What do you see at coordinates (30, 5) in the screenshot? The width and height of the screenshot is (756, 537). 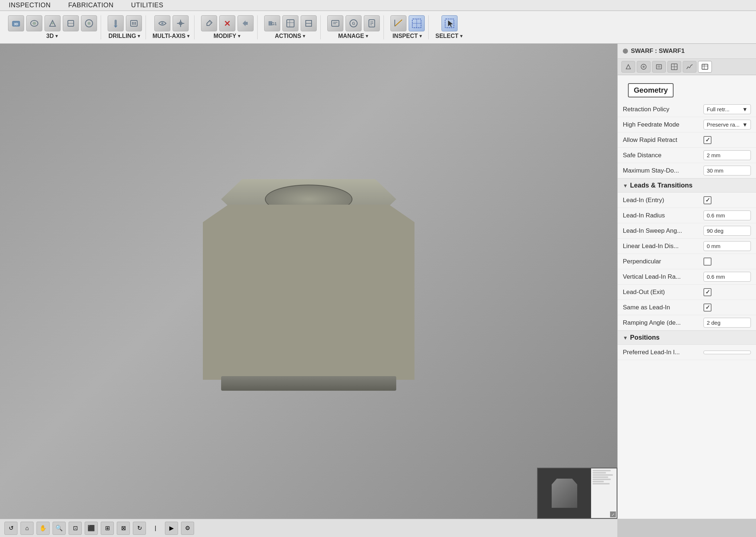 I see `menu-inspection: INSPECTION` at bounding box center [30, 5].